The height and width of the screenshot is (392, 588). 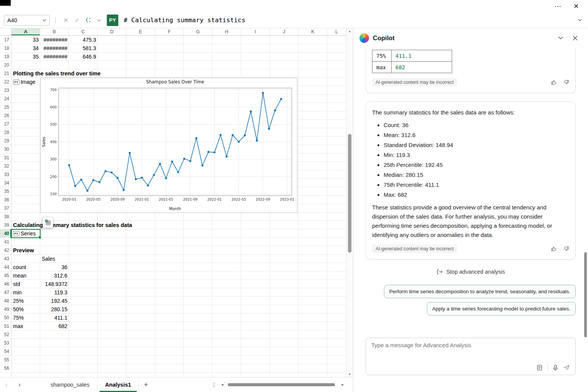 I want to click on cell-A46: std, so click(x=26, y=284).